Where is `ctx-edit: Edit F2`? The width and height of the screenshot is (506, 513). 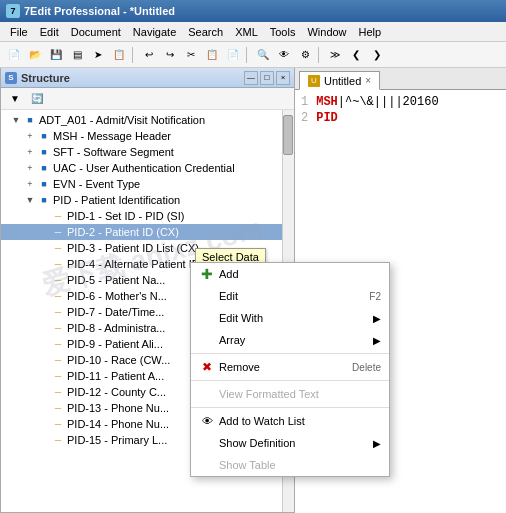 ctx-edit: Edit F2 is located at coordinates (290, 296).